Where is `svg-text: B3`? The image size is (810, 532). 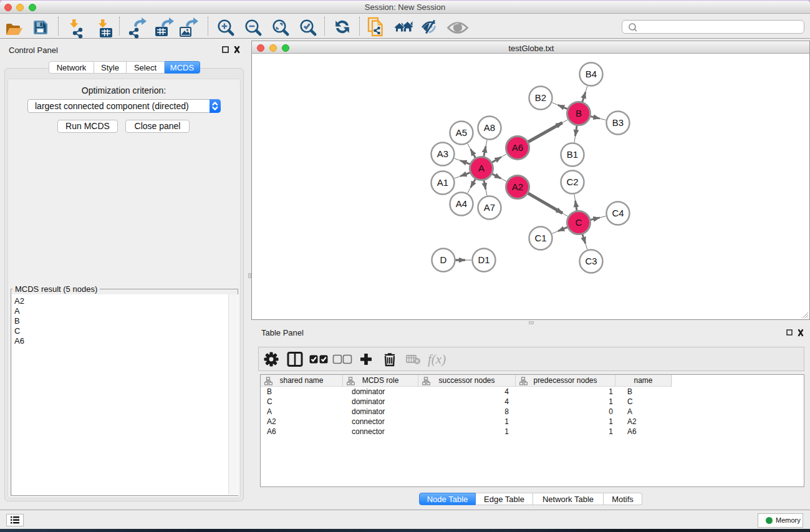
svg-text: B3 is located at coordinates (618, 122).